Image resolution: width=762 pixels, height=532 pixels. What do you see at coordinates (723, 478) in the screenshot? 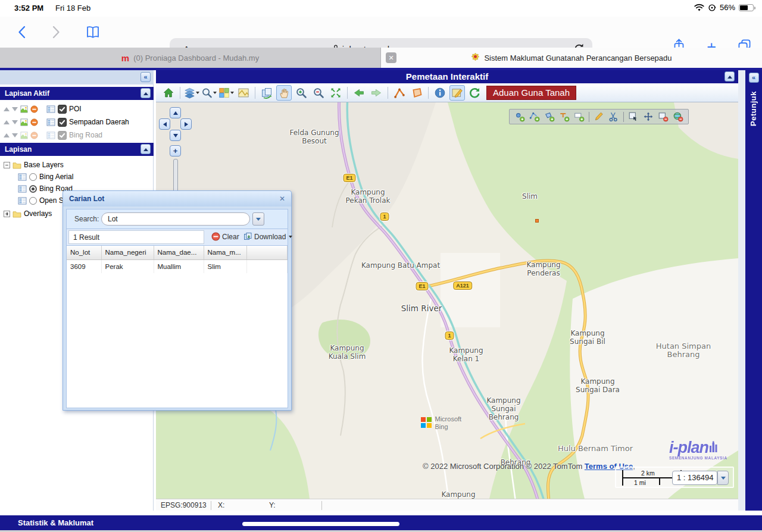
I see `scale-dropdown-icon` at bounding box center [723, 478].